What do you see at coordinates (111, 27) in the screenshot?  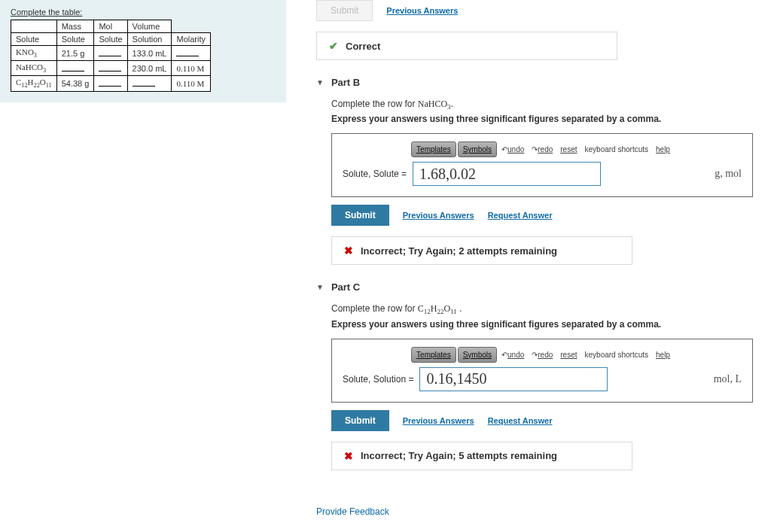 I see `table-header-row: Mass Mol Volume` at bounding box center [111, 27].